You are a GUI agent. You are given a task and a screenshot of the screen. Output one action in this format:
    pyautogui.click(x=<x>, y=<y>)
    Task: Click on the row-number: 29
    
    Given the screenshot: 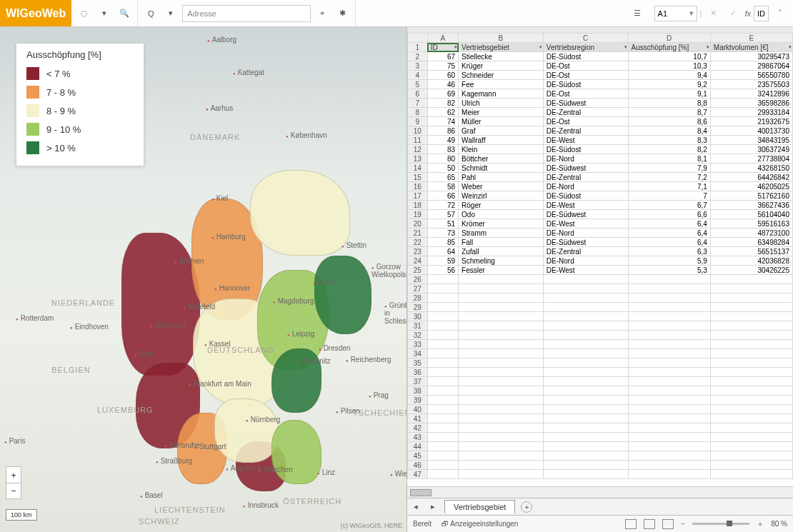 What is the action you would take?
    pyautogui.click(x=418, y=307)
    